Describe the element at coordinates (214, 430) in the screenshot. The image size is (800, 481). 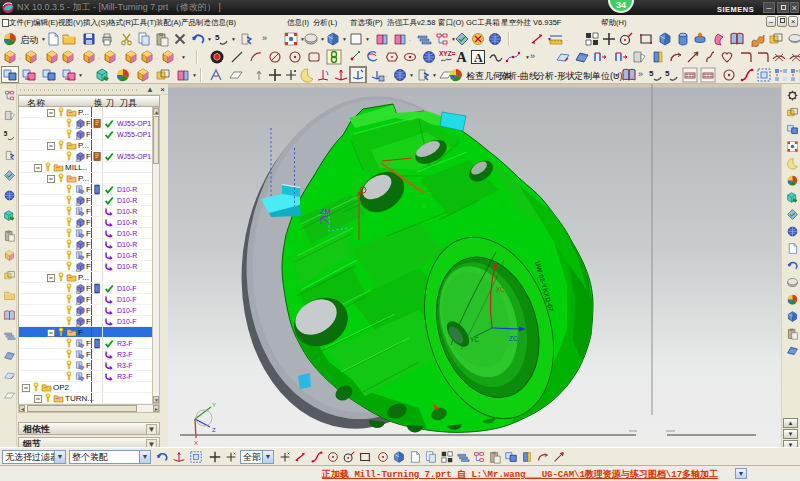
I see `svg-text: Z` at that location.